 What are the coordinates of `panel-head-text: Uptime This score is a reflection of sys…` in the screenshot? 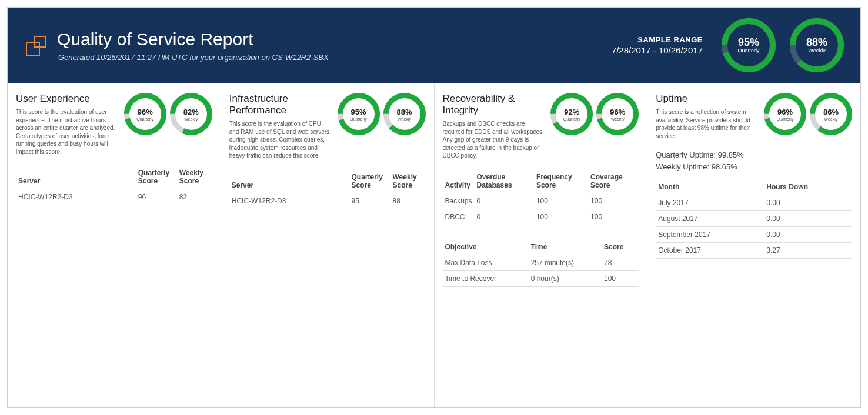 It's located at (707, 116).